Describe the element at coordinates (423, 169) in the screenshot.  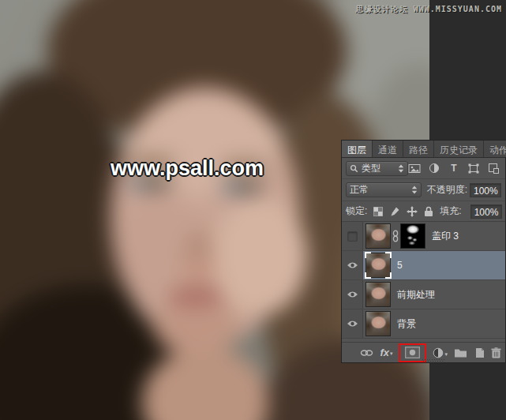
I see `layer-filter-row: 类型 T` at that location.